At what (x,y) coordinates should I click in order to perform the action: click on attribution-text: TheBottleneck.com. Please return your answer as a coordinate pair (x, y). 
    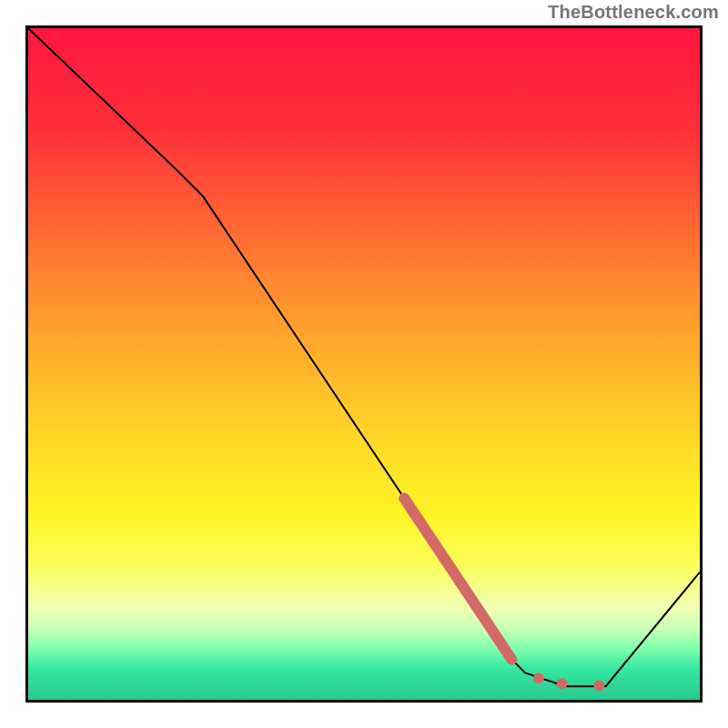
    Looking at the image, I should click on (633, 13).